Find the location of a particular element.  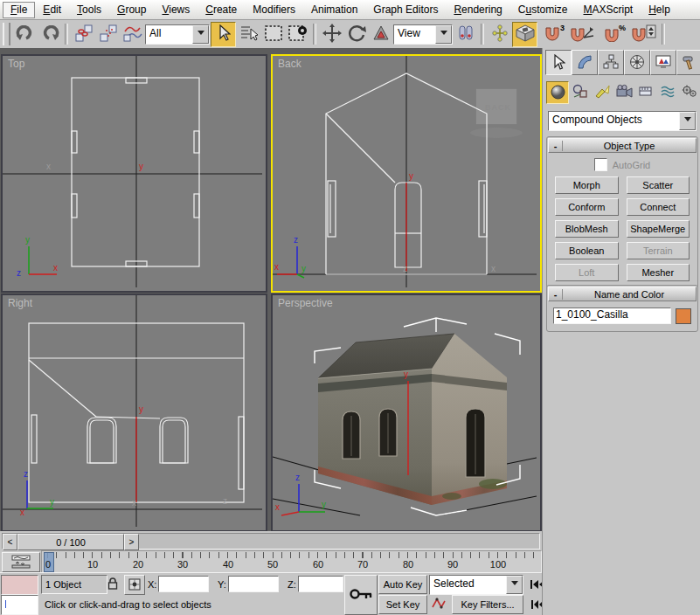

menu-maxscript: MAXScript is located at coordinates (608, 10).